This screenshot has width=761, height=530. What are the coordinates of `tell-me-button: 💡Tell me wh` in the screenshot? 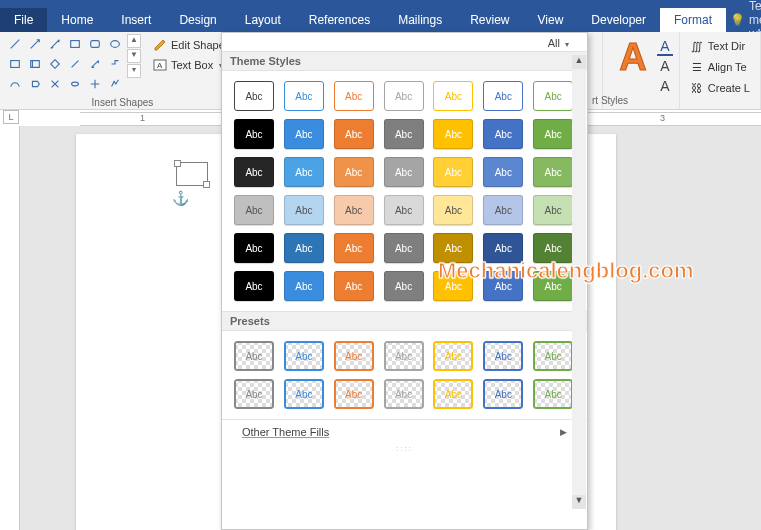 It's located at (746, 20).